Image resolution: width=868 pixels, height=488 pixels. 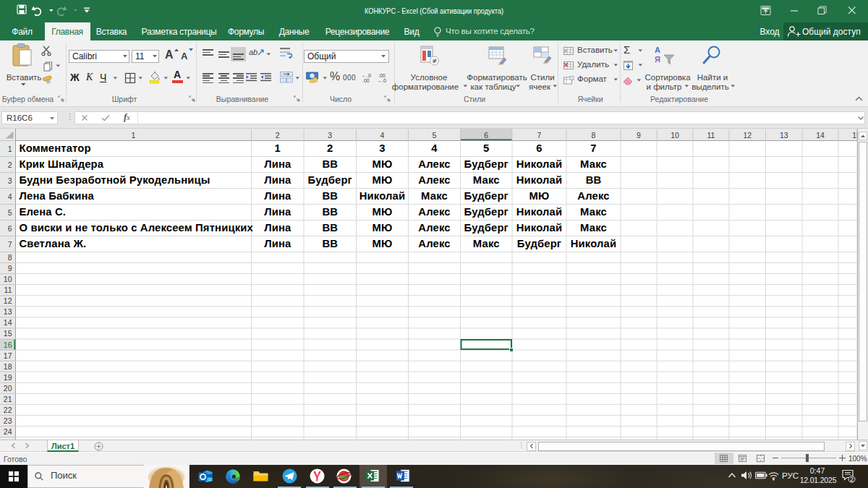 I want to click on svg-text: 16, so click(x=8, y=345).